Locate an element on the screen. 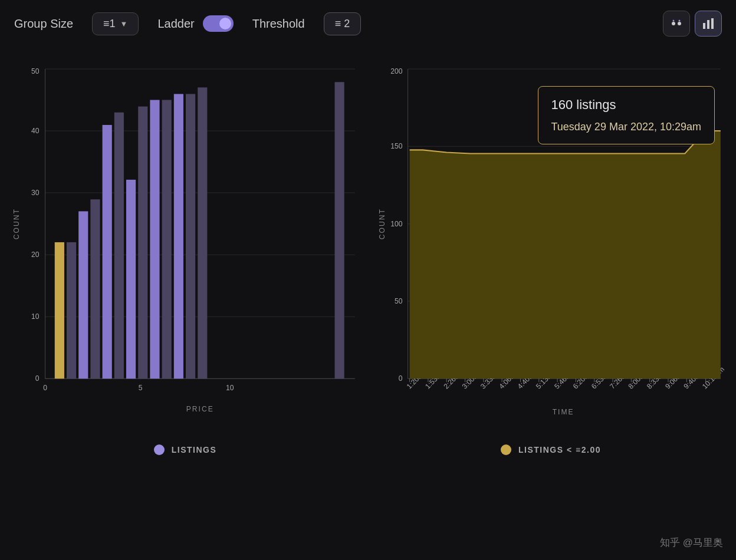  right-icons is located at coordinates (692, 24).